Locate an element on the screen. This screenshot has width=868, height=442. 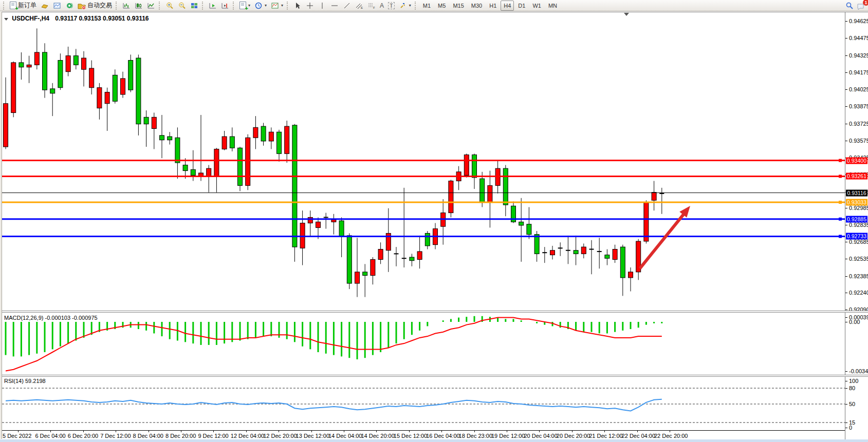
rsi-axis-tick: 50 is located at coordinates (852, 404).